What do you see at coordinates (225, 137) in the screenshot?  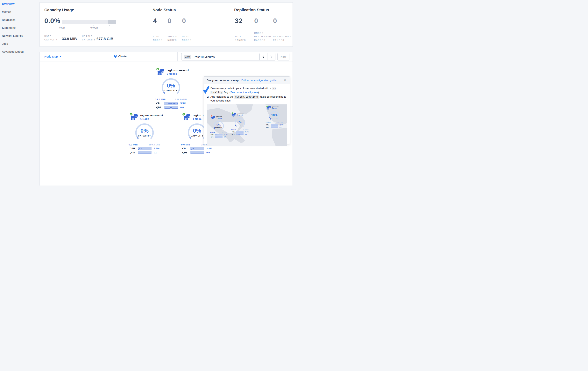 I see `qps-value: 4.7` at bounding box center [225, 137].